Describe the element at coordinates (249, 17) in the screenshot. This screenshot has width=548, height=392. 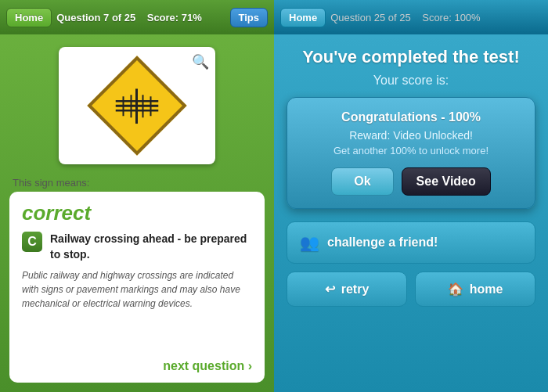
I see `tips-button: Tips` at that location.